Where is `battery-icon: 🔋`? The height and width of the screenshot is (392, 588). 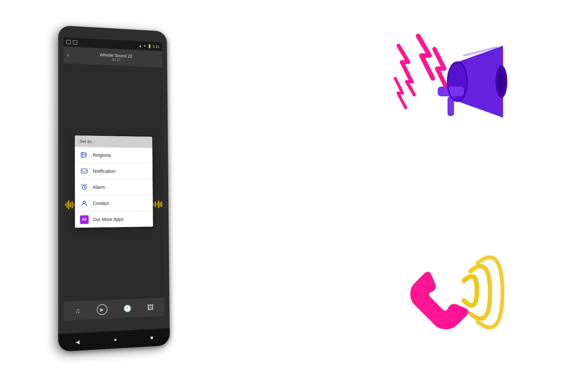 battery-icon: 🔋 is located at coordinates (150, 46).